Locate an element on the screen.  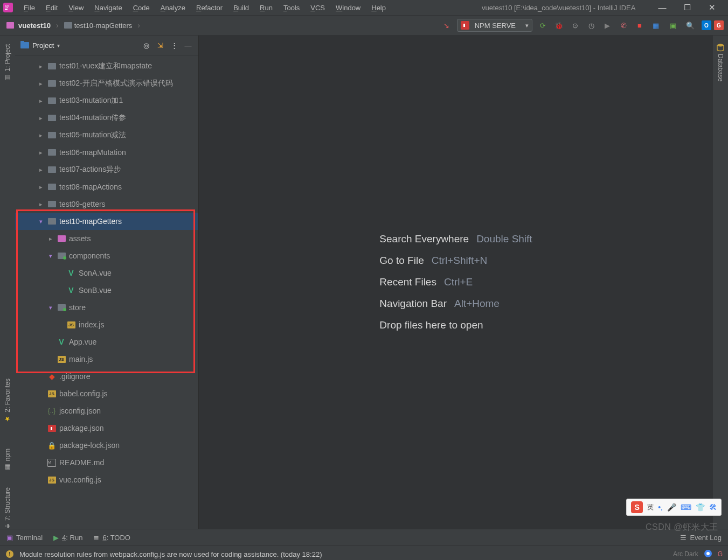
menu-analyze: Analyze is located at coordinates (173, 8).